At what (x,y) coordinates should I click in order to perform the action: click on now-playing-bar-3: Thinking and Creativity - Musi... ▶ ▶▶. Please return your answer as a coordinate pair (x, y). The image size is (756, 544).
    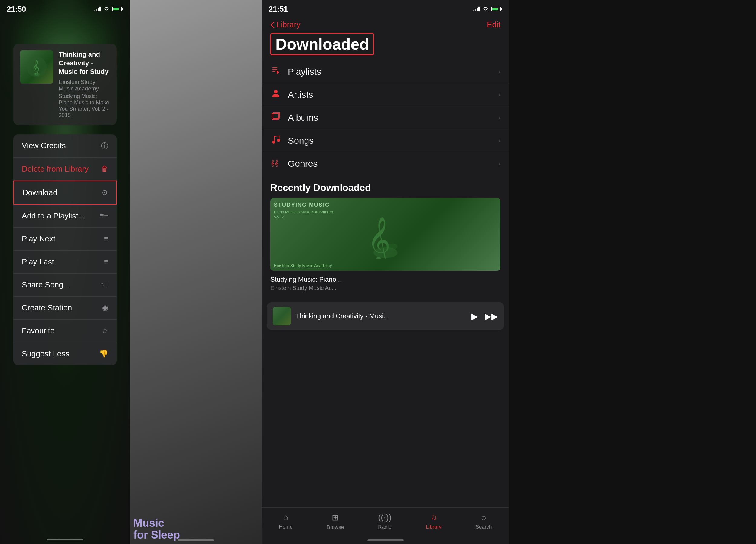
    Looking at the image, I should click on (385, 316).